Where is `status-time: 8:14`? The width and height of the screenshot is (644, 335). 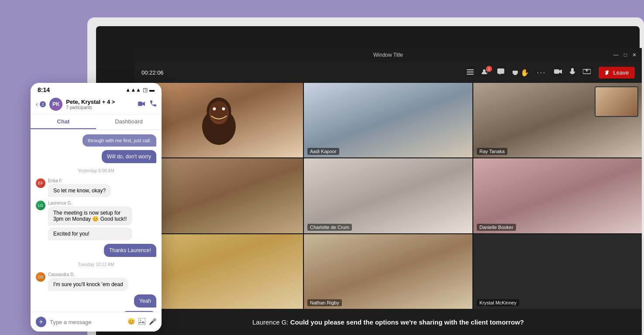 status-time: 8:14 is located at coordinates (44, 90).